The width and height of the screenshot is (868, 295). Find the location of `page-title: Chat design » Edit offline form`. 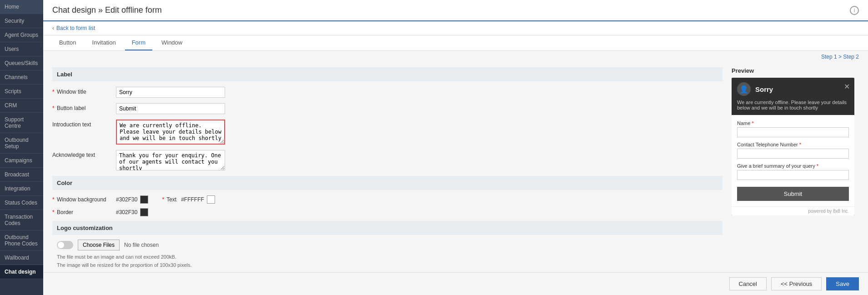

page-title: Chat design » Edit offline form is located at coordinates (107, 10).